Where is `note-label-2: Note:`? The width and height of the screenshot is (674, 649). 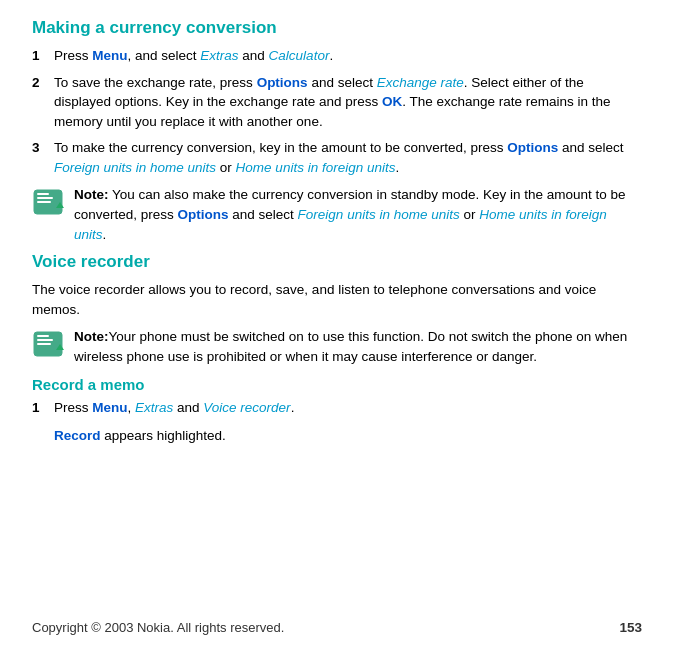
note-label-2: Note: is located at coordinates (92, 336).